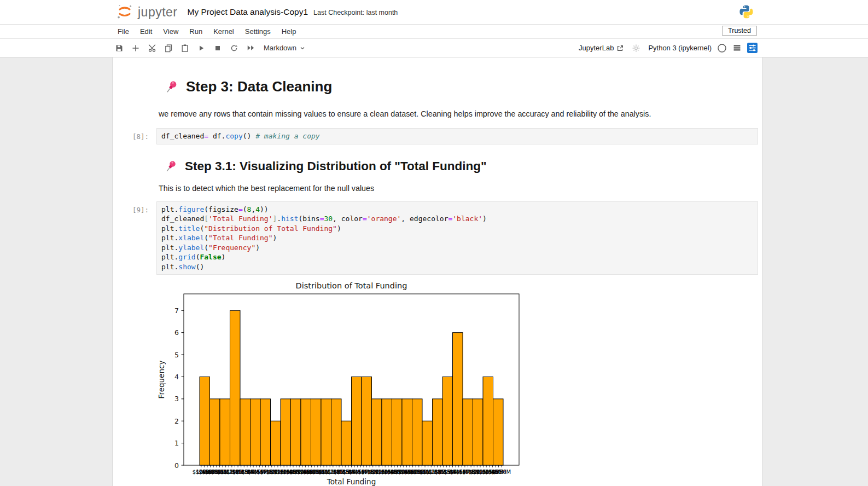 This screenshot has height=486, width=868. What do you see at coordinates (185, 48) in the screenshot?
I see `paste-icon` at bounding box center [185, 48].